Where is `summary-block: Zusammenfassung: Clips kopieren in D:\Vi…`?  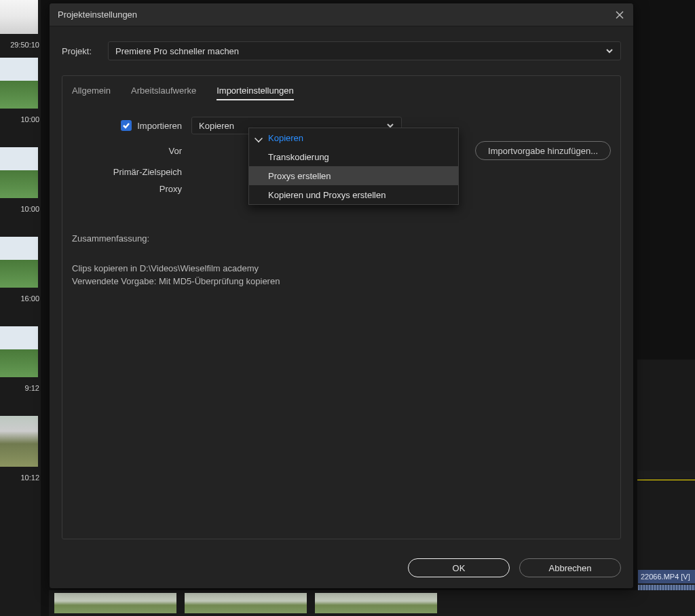
summary-block: Zusammenfassung: Clips kopieren in D:\Vi… is located at coordinates (341, 261).